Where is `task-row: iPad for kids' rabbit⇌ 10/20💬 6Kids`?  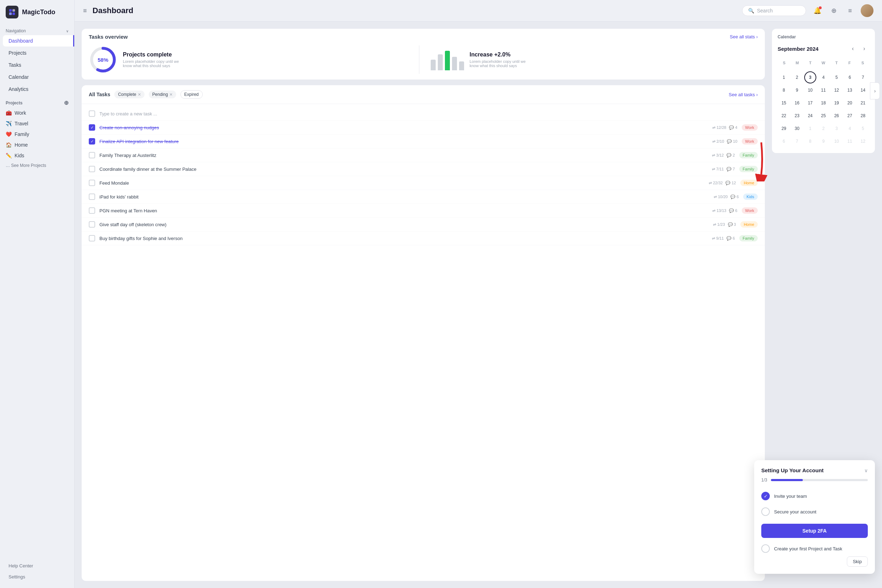 task-row: iPad for kids' rabbit⇌ 10/20💬 6Kids is located at coordinates (423, 197).